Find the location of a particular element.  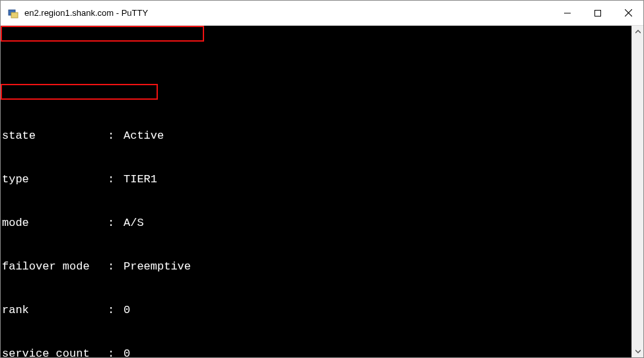

label-state: state is located at coordinates (55, 136).